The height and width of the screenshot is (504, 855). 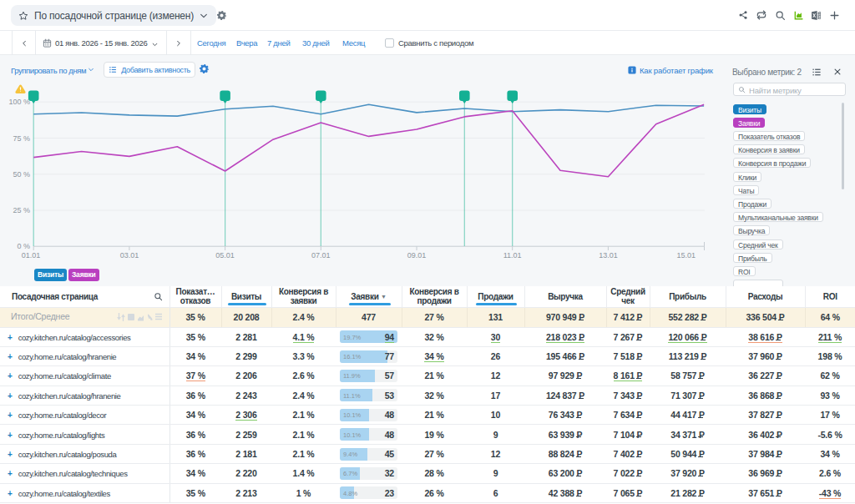 I want to click on svg-text: 07.01, so click(x=321, y=255).